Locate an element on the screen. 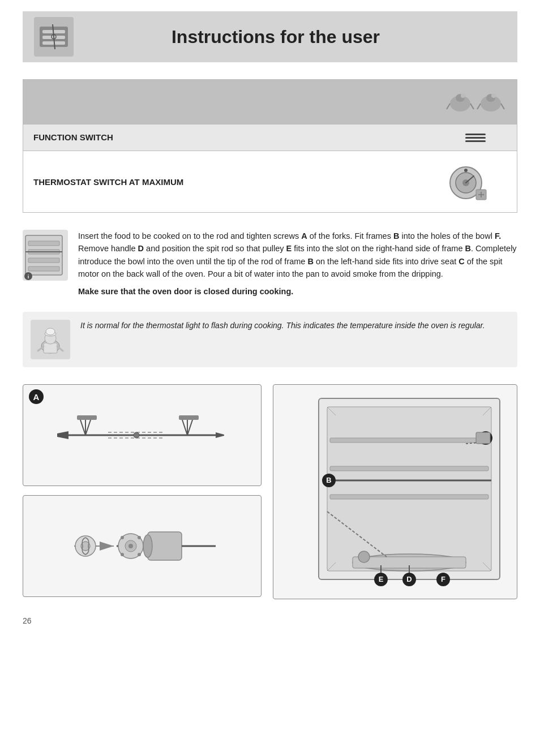  header-food-icons is located at coordinates (475, 102).